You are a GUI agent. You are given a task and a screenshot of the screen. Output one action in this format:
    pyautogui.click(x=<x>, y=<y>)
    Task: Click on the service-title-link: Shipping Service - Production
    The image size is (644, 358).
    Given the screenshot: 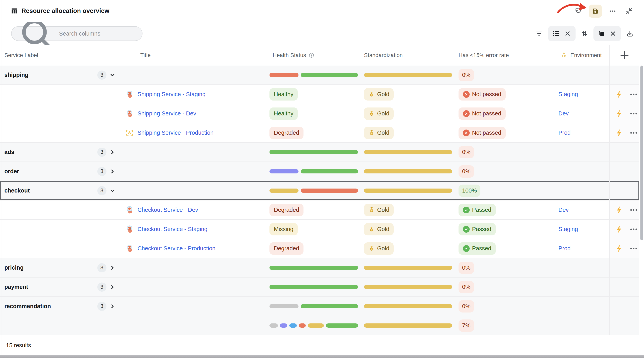 What is the action you would take?
    pyautogui.click(x=176, y=133)
    